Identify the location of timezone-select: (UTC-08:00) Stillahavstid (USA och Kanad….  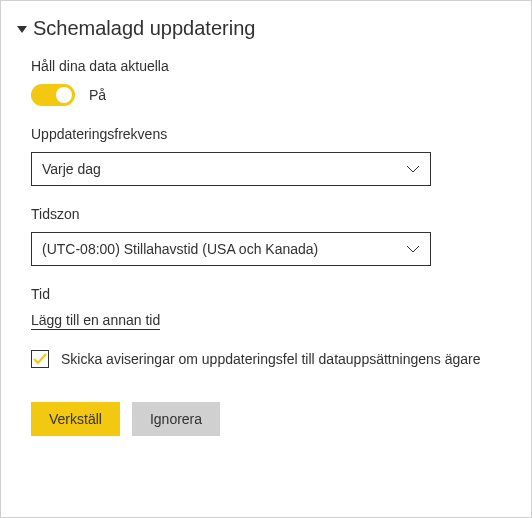
(231, 249).